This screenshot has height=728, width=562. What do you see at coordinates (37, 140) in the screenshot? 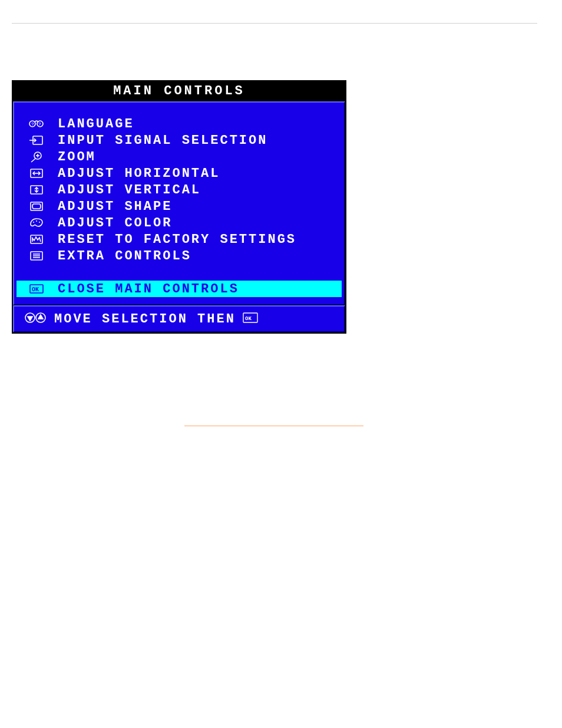
I see `input-signal-icon` at bounding box center [37, 140].